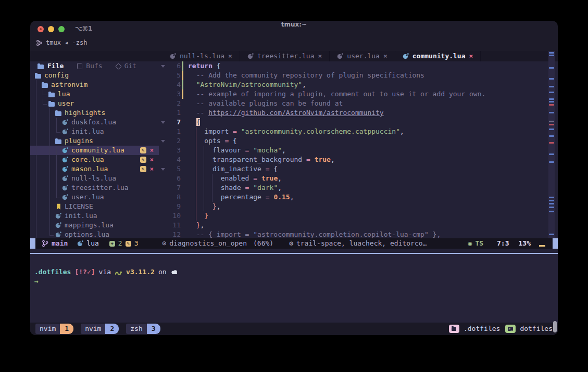 This screenshot has height=372, width=588. What do you see at coordinates (201, 56) in the screenshot?
I see `buffer-tab-null-ls.lua: null-ls.lua×` at bounding box center [201, 56].